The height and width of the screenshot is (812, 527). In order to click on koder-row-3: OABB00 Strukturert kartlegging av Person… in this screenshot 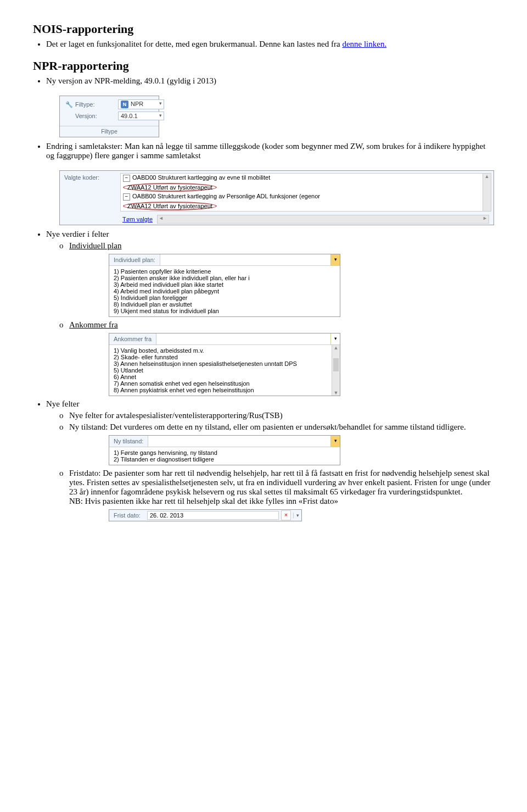, I will do `click(226, 196)`.